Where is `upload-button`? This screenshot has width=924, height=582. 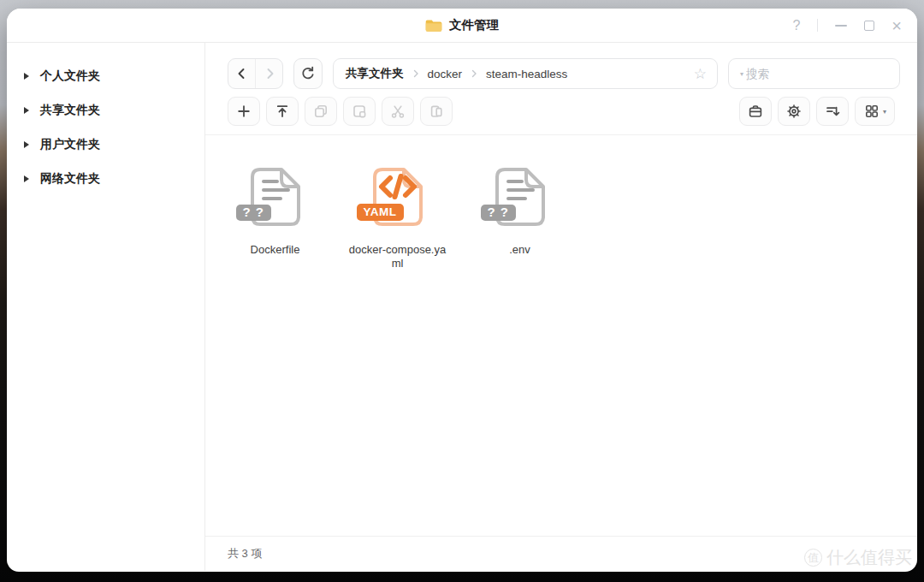
upload-button is located at coordinates (282, 111).